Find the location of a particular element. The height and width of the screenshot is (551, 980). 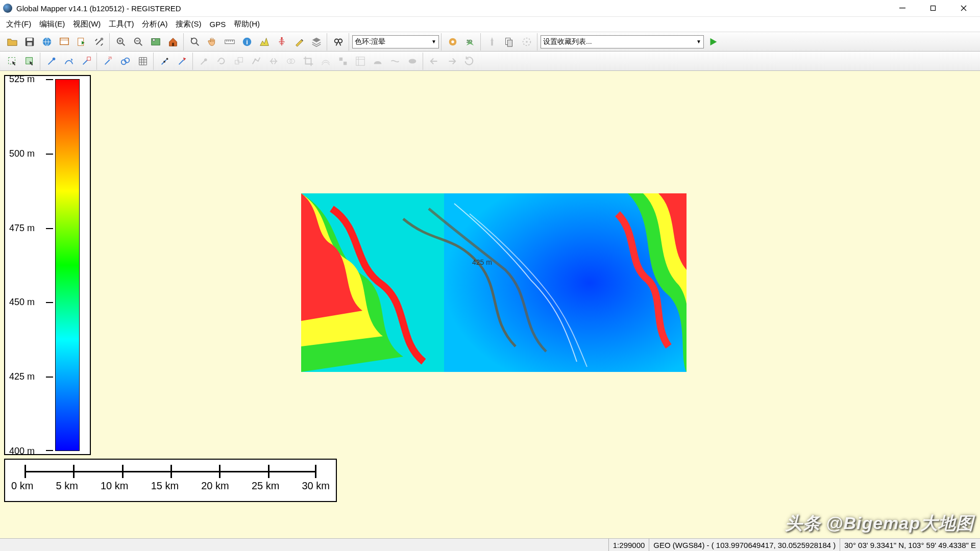

info-tool-button: i is located at coordinates (247, 42).